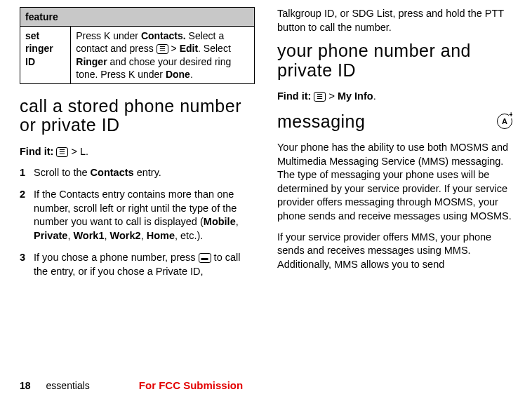 This screenshot has height=401, width=532. Describe the element at coordinates (27, 215) in the screenshot. I see `step-number: 2` at that location.